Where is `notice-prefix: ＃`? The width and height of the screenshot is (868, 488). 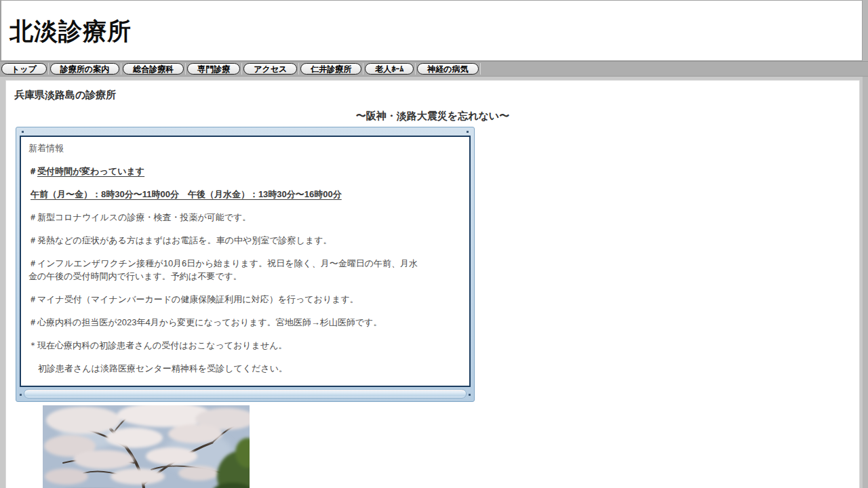
notice-prefix: ＃ is located at coordinates (33, 171).